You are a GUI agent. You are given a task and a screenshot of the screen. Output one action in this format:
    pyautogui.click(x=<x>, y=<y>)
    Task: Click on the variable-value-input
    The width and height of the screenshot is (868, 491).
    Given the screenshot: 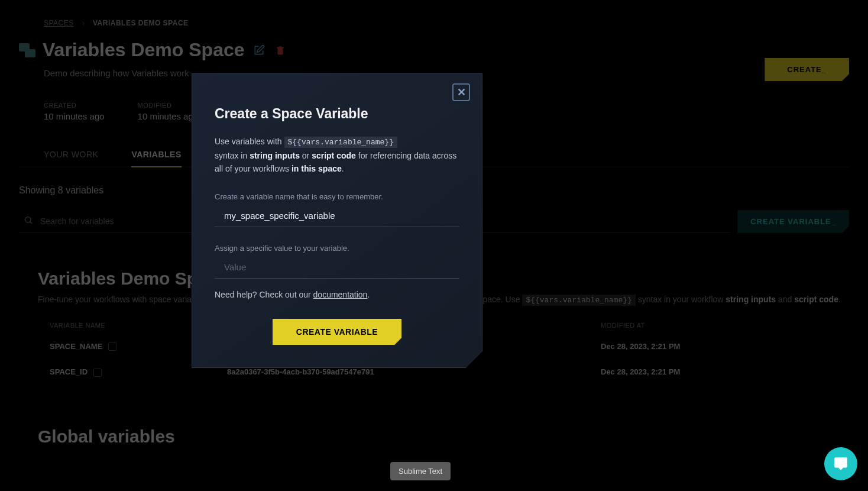 What is the action you would take?
    pyautogui.click(x=337, y=267)
    